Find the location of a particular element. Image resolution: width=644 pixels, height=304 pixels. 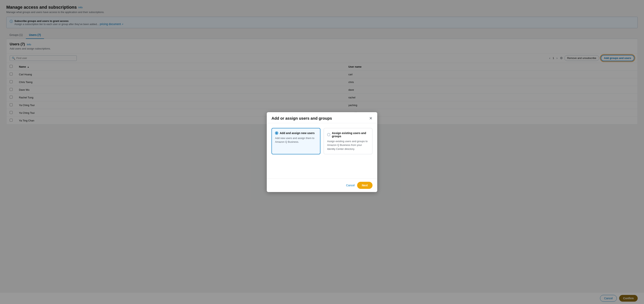

option-add-new-label: Add and assign new users is located at coordinates (297, 133).